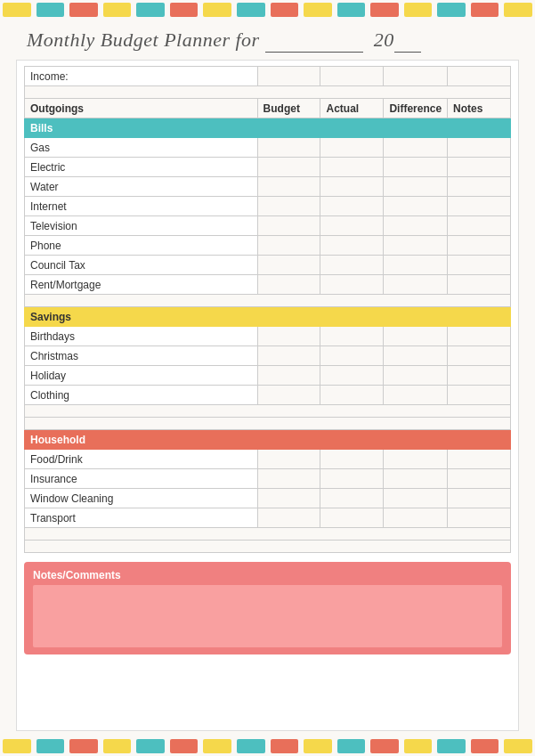 The height and width of the screenshot is (756, 535). Describe the element at coordinates (479, 77) in the screenshot. I see `income-notes` at that location.